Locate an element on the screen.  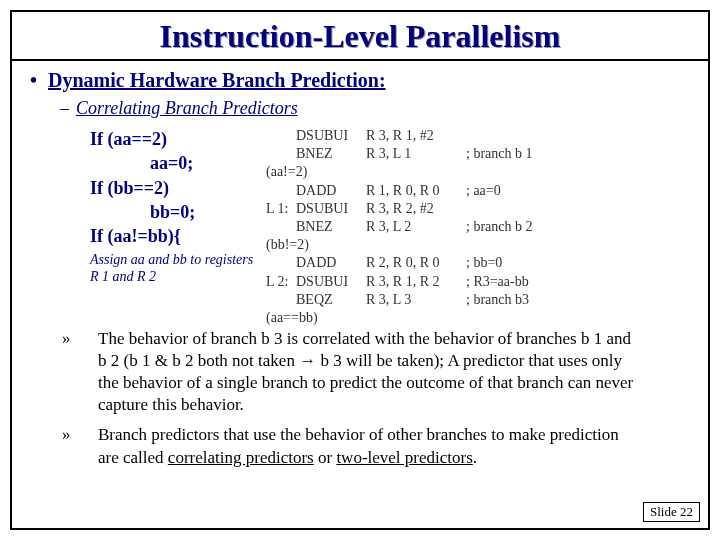
asm-cond: (bb!=2) is located at coordinates (481, 245).